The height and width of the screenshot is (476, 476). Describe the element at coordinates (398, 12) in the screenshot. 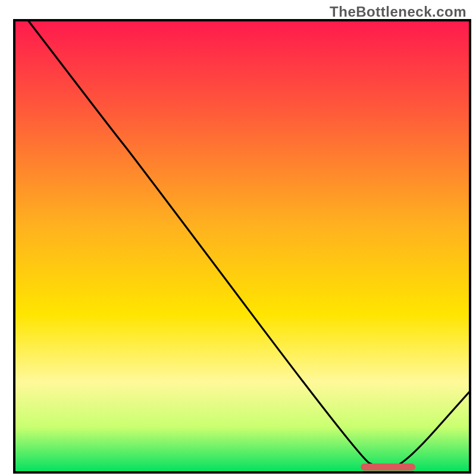

I see `watermark-text: TheBottleneck.com` at that location.